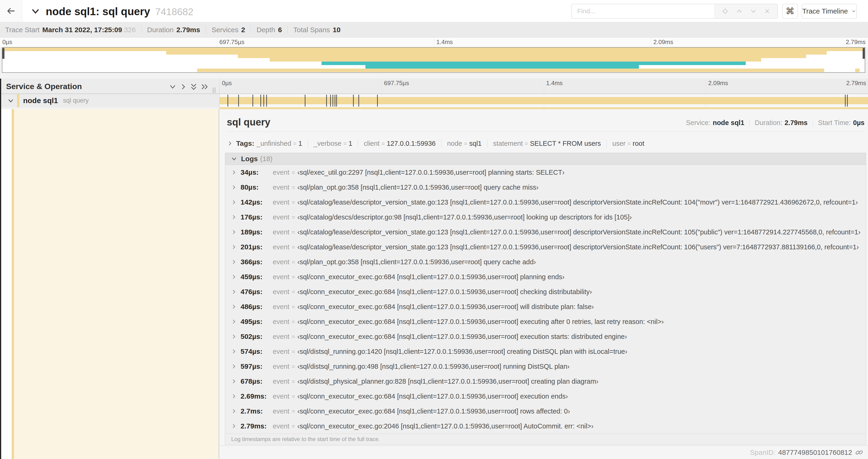 The image size is (868, 459). I want to click on minimap-left-handle, so click(3, 54).